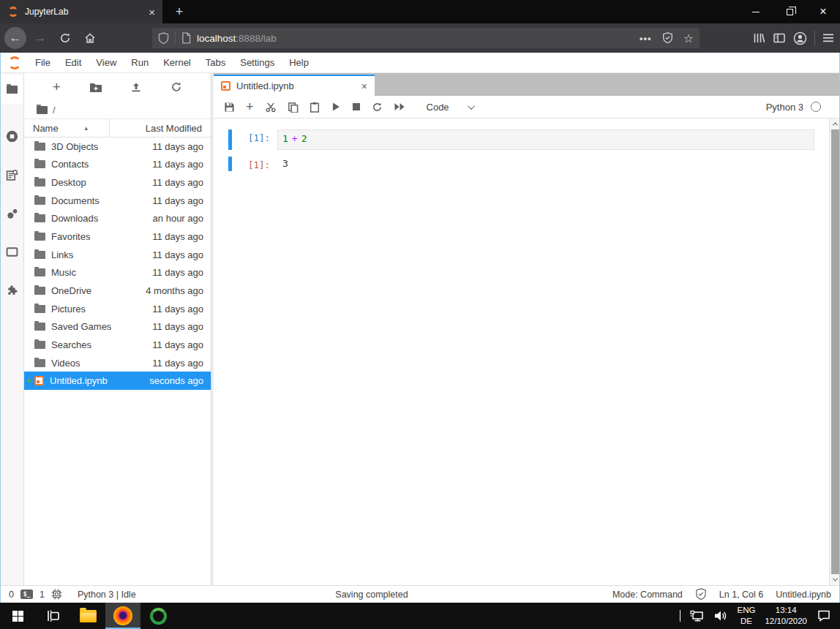 The image size is (840, 629). Describe the element at coordinates (117, 146) in the screenshot. I see `file-row: 3D Objects 11 days ago` at that location.